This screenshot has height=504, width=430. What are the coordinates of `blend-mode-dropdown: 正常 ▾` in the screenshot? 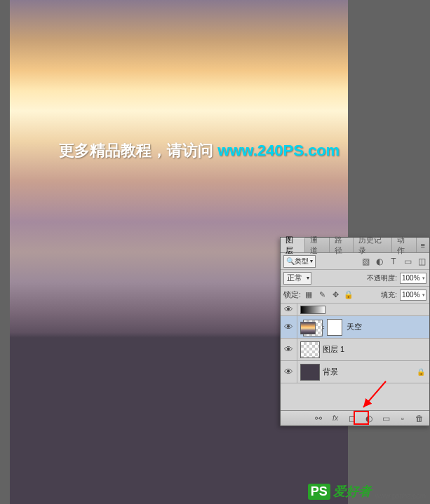 It's located at (297, 278).